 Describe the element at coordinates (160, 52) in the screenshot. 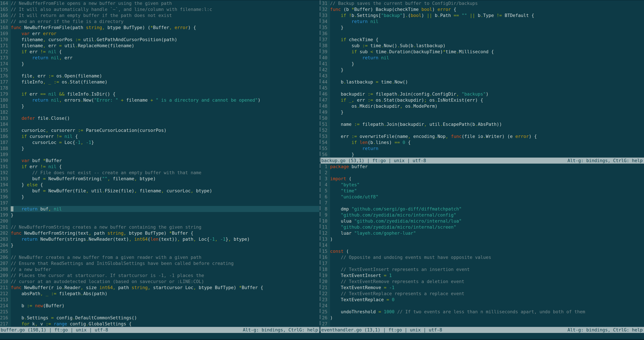

I see `code-line: 172 if err != nil {` at that location.